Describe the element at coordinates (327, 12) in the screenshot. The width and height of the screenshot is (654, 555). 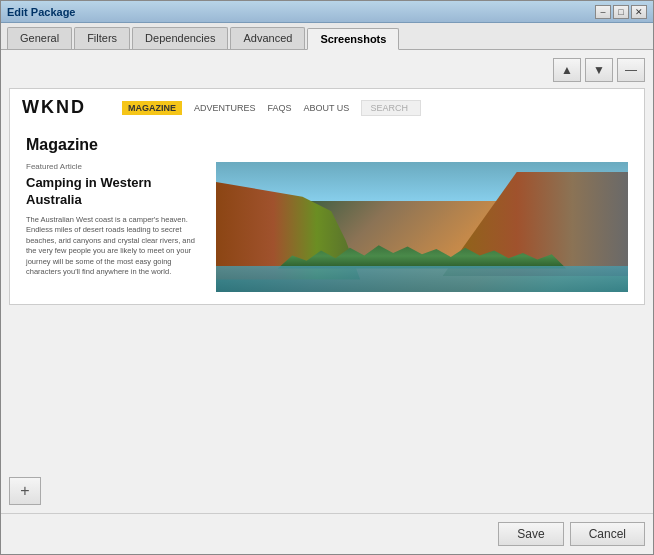
I see `title-bar: Edit Package – □ ✕` at that location.